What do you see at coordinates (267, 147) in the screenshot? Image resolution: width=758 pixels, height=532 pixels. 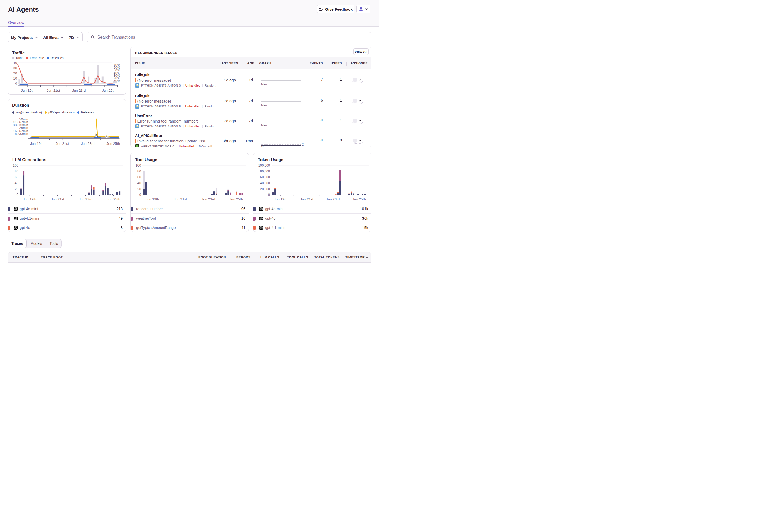 I see `svg-text: Ongoing` at bounding box center [267, 147].